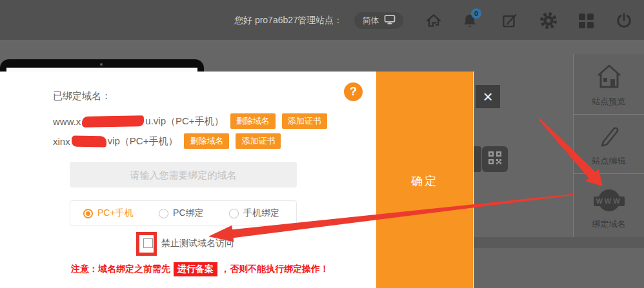  Describe the element at coordinates (116, 213) in the screenshot. I see `radio-label: PC+手机` at that location.